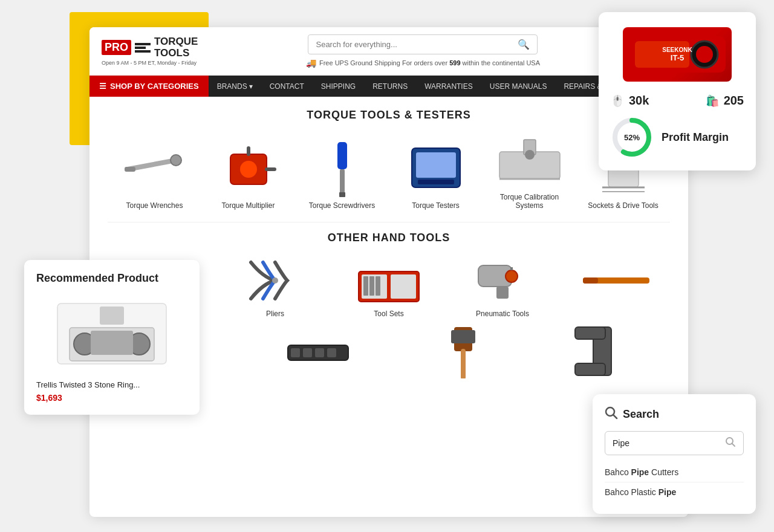  I want to click on recommended-price: $1,693, so click(112, 398).